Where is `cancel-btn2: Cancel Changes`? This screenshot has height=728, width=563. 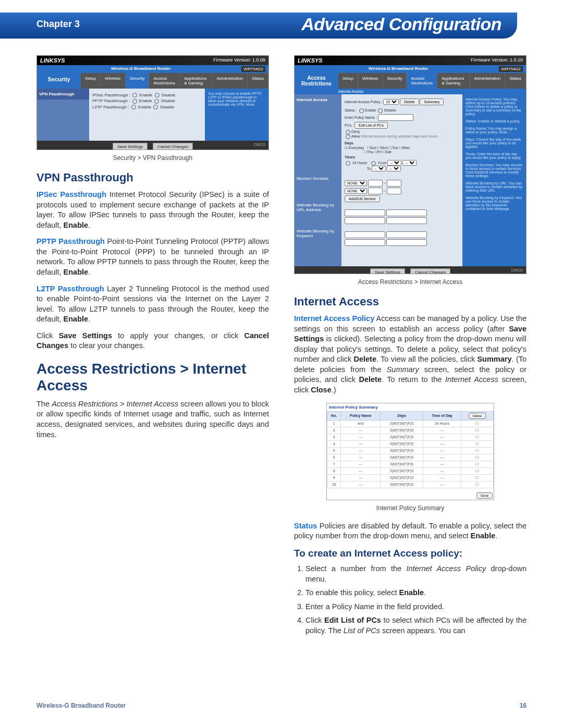
cancel-btn2: Cancel Changes is located at coordinates (431, 271).